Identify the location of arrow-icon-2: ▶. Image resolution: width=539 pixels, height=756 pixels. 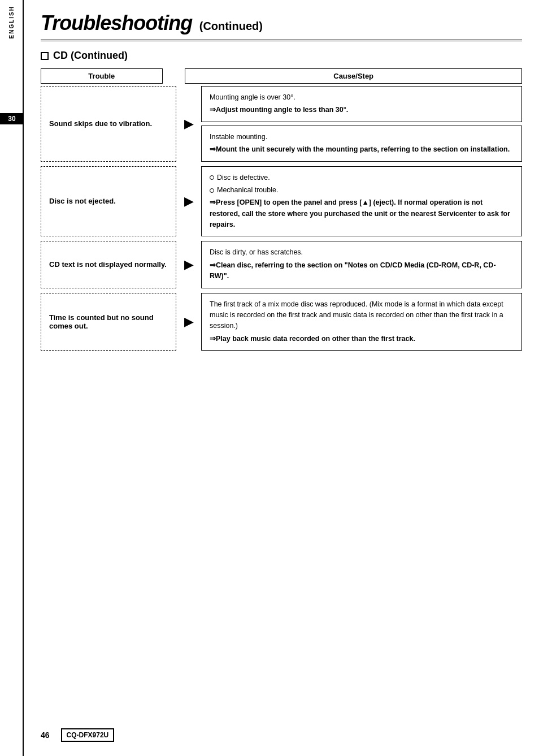
(189, 201).